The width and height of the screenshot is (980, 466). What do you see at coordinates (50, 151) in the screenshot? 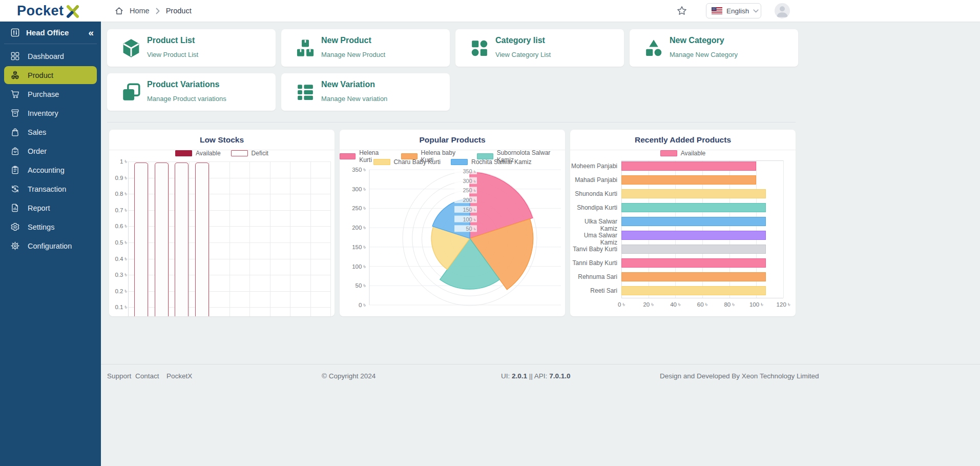
I see `sidebar-item-order: Order` at bounding box center [50, 151].